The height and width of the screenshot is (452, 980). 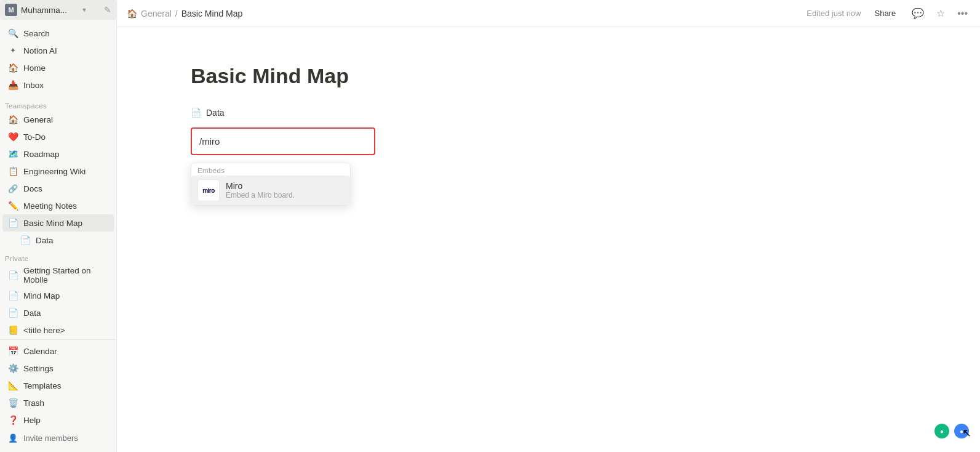 I want to click on inbox-icon: 📥, so click(x=13, y=85).